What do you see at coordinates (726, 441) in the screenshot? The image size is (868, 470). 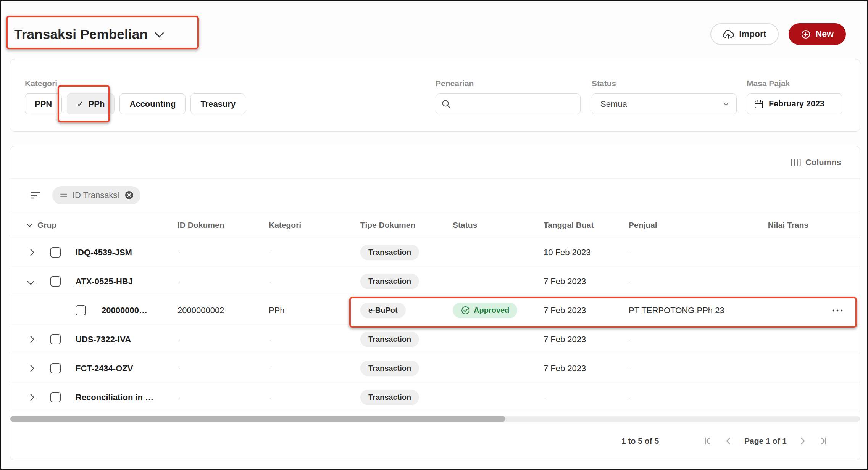 I see `pagination: 1 to 5 of 5 Page 1 of 1` at bounding box center [726, 441].